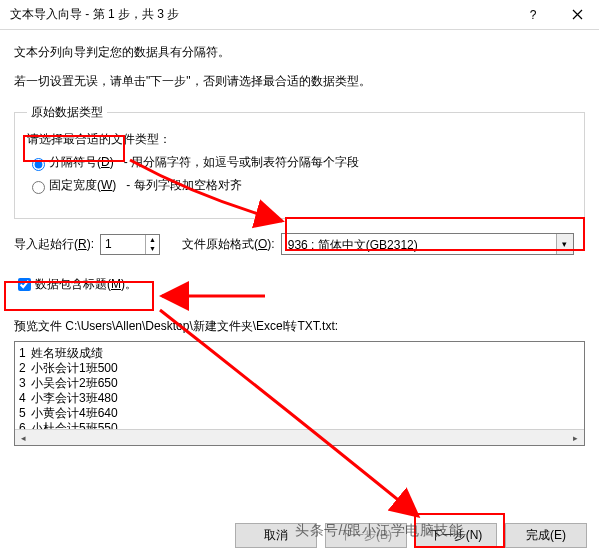 Image resolution: width=599 pixels, height=559 pixels. Describe the element at coordinates (54, 244) in the screenshot. I see `start-row-label: 导入起始行(R):` at that location.